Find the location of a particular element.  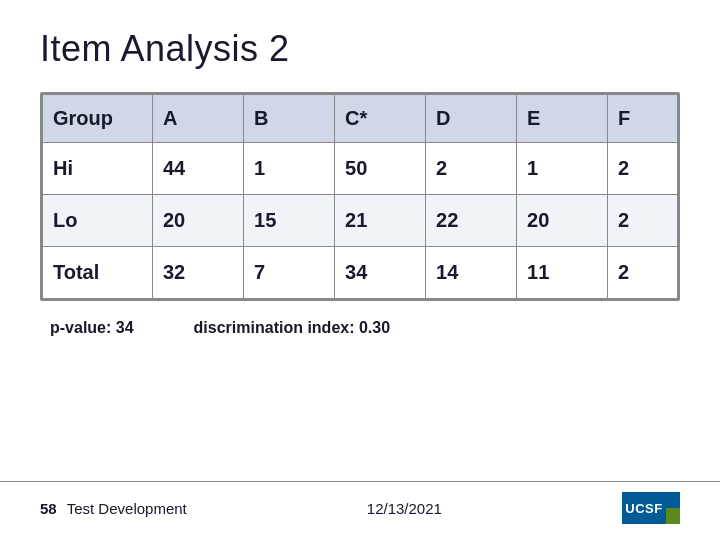

pvalue-label: p-value: 34 is located at coordinates (92, 328).